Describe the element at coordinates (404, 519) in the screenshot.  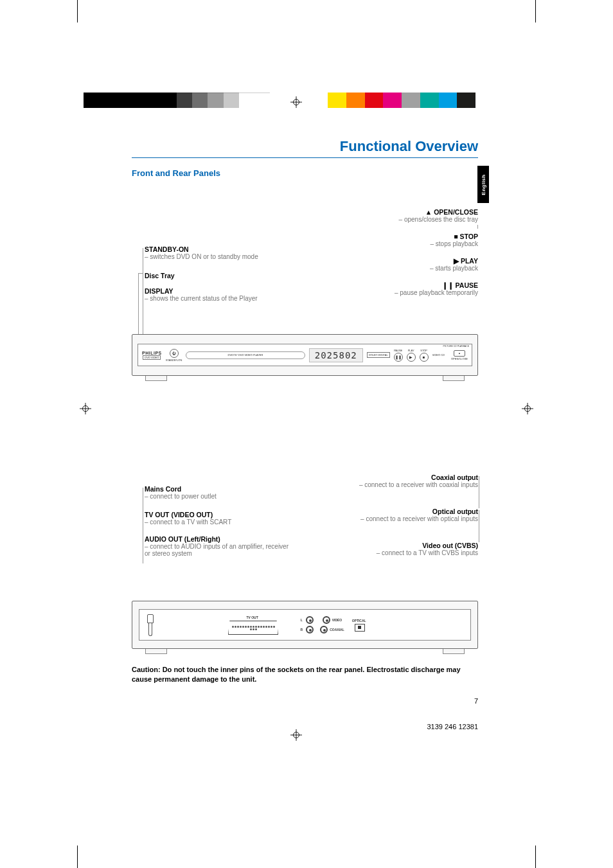
I see `callout-desc: – connect to a receiver with optical inp…` at that location.